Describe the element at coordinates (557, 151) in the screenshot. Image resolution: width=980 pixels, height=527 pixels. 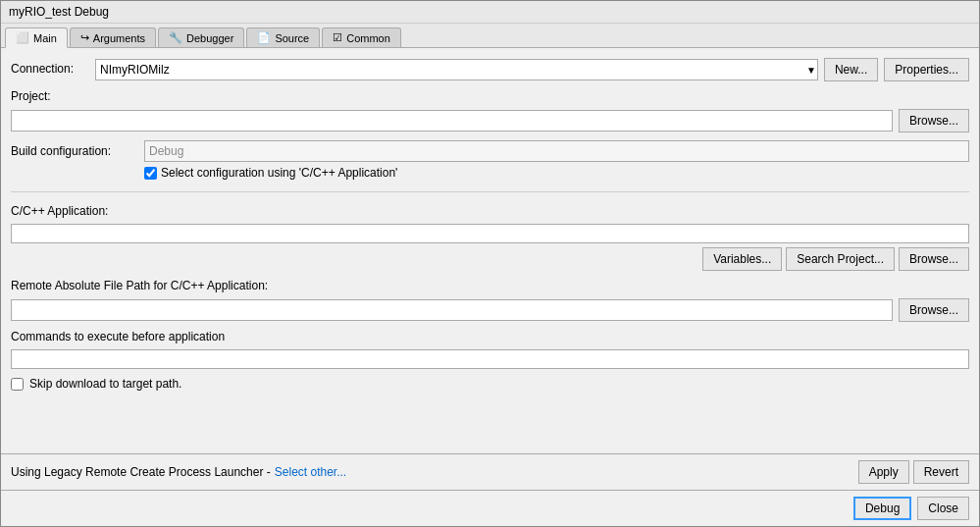
I see `build-config-select-wrapper: Debug` at that location.